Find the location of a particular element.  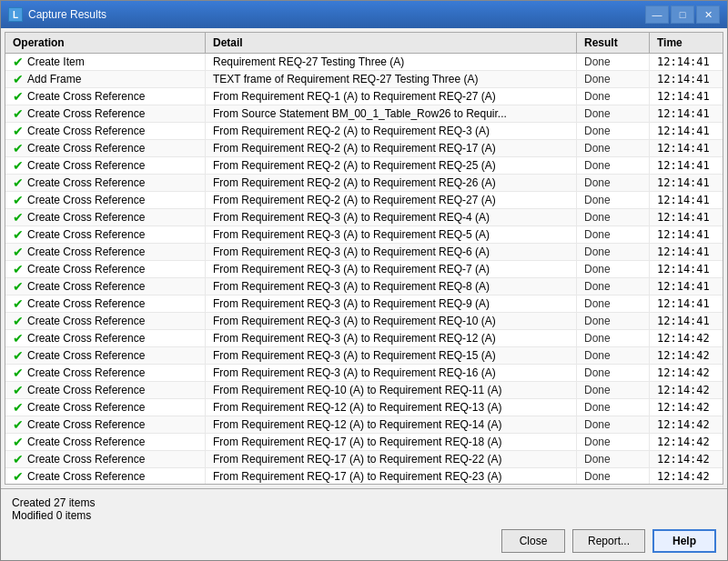

close-window-button: ✕ is located at coordinates (708, 15).